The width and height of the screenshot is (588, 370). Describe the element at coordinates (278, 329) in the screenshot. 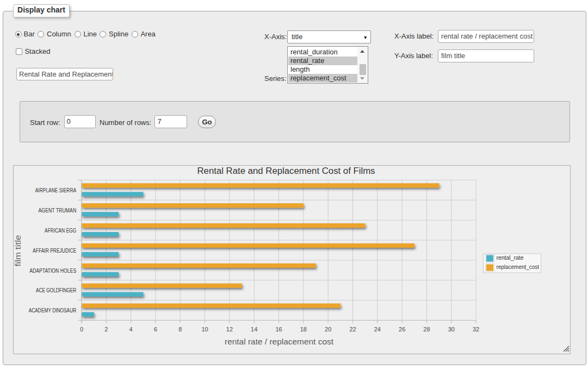

I see `svg-text: 16` at that location.